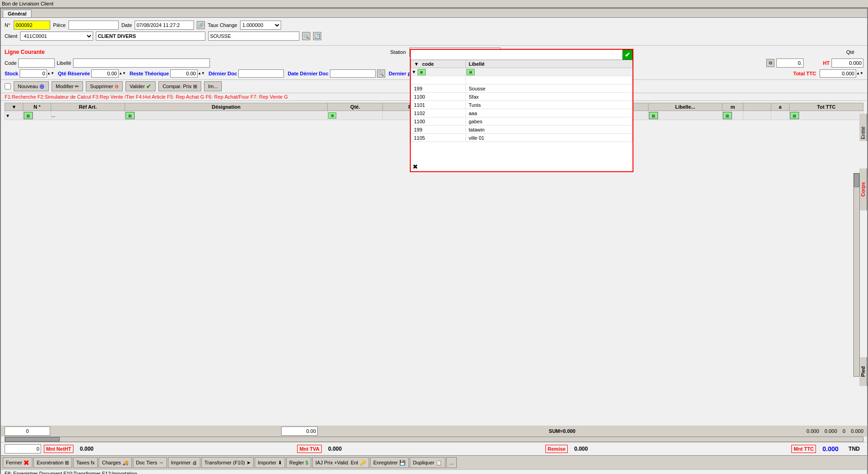 Image resolution: width=868 pixels, height=474 pixels. What do you see at coordinates (452, 463) in the screenshot?
I see `more-button: ...` at bounding box center [452, 463].